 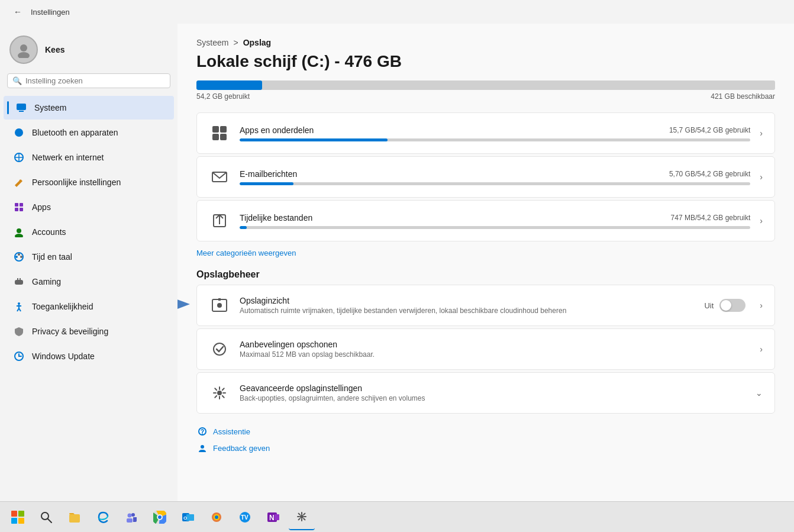 I want to click on taskbar-search, so click(x=46, y=517).